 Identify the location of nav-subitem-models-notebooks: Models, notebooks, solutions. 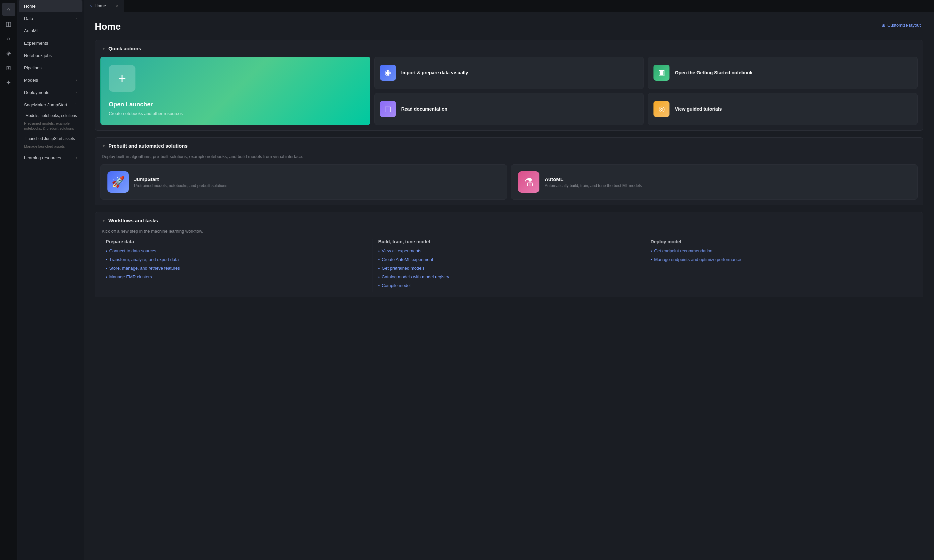
(51, 115).